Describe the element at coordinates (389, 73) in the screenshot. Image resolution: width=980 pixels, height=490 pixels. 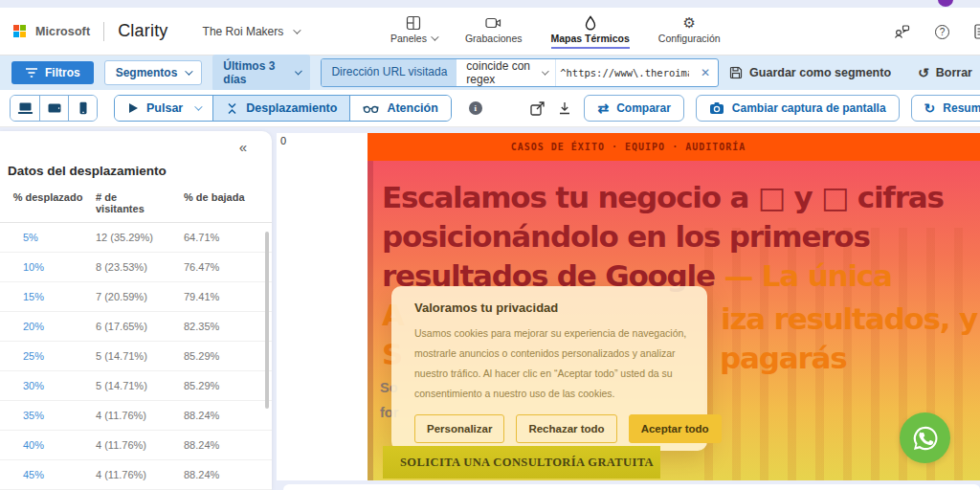
I see `url-filter-field-label: Dirección URL visitada` at that location.